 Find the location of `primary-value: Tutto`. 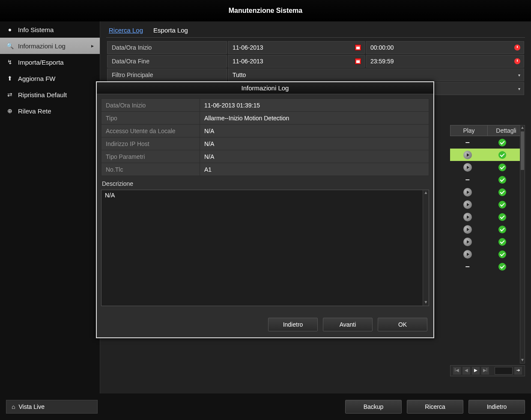

primary-value: Tutto is located at coordinates (239, 75).